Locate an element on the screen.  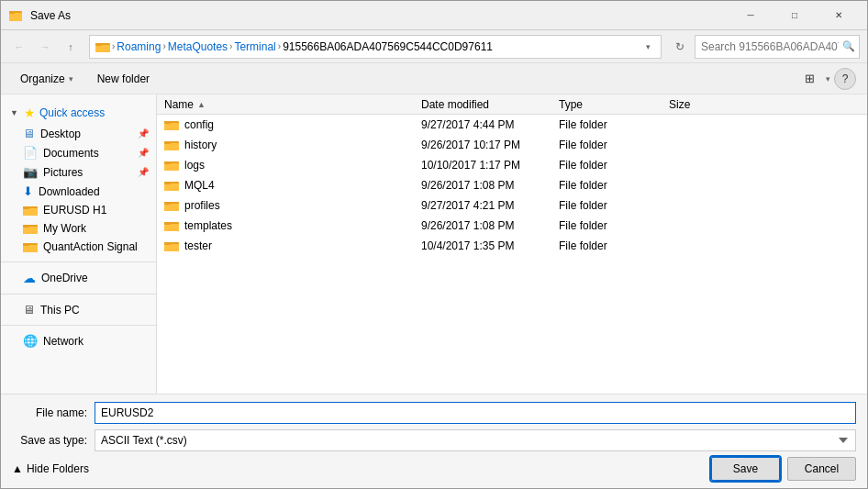
folder-breadcrumb-icon is located at coordinates (103, 47).